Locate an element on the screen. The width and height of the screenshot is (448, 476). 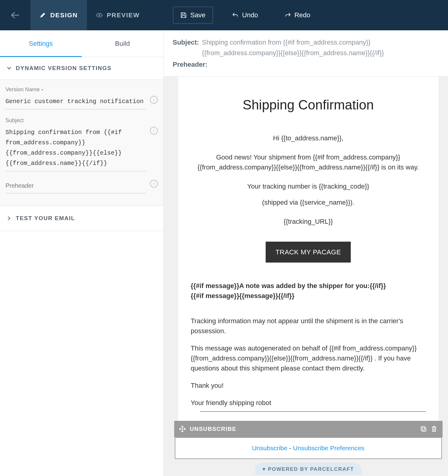
email-note-body: {{#if message}}{{message}}{{/if}} is located at coordinates (308, 296).